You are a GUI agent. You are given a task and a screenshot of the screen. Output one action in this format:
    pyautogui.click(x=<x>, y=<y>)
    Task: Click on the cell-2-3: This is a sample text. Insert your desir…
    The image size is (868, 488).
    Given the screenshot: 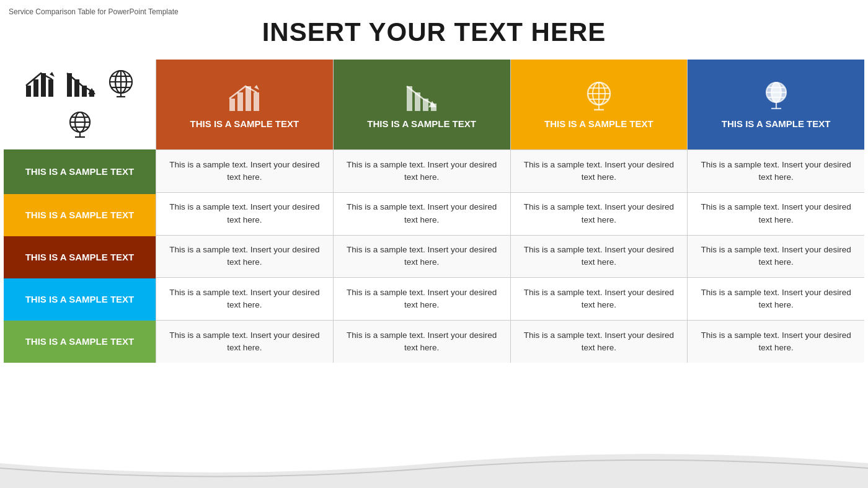 What is the action you would take?
    pyautogui.click(x=422, y=257)
    